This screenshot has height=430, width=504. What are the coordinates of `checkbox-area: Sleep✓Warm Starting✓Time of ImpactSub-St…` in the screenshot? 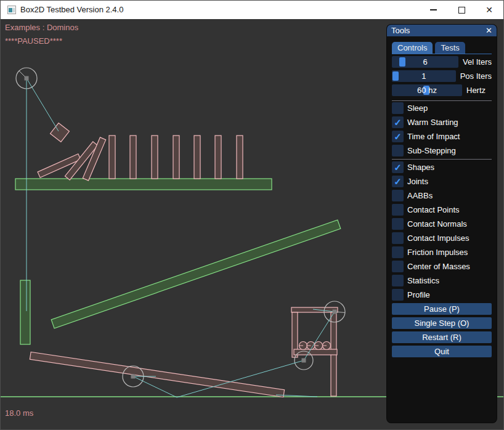 It's located at (442, 201).